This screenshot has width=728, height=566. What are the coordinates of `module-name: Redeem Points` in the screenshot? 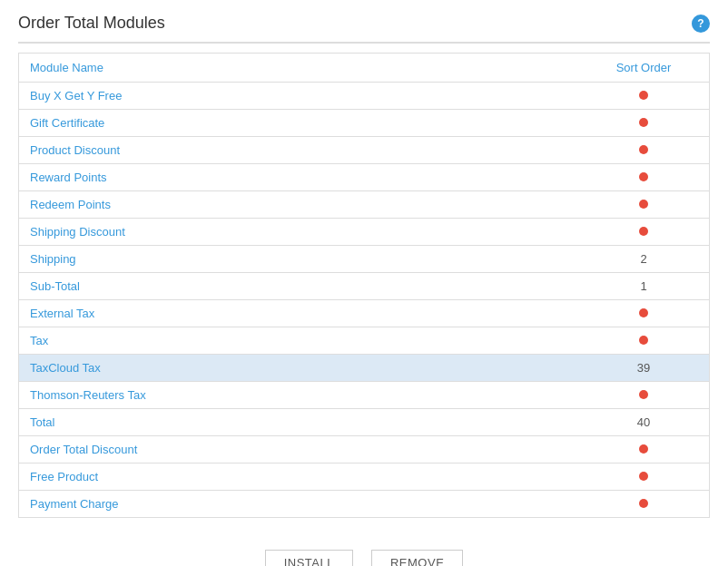 It's located at (310, 205).